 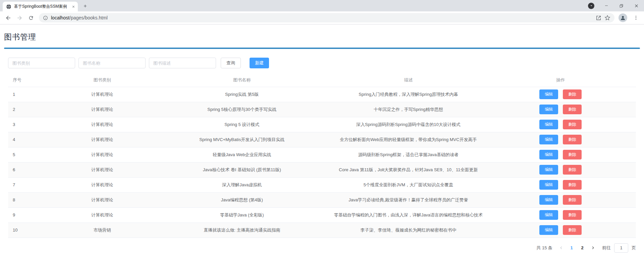 I want to click on query-button: 查询, so click(x=231, y=63).